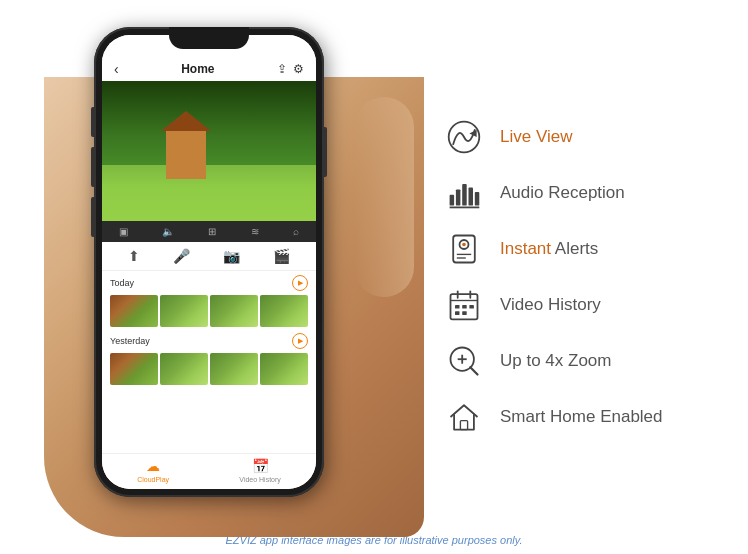  What do you see at coordinates (209, 471) in the screenshot?
I see `bottom-navigation: ☁ CloudPlay 📅 Video History` at bounding box center [209, 471].